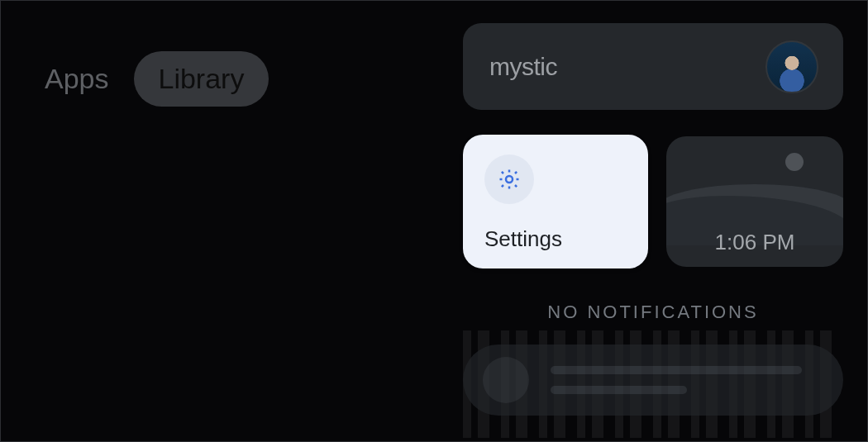  Describe the element at coordinates (157, 79) in the screenshot. I see `top-tabs: Apps Library` at that location.